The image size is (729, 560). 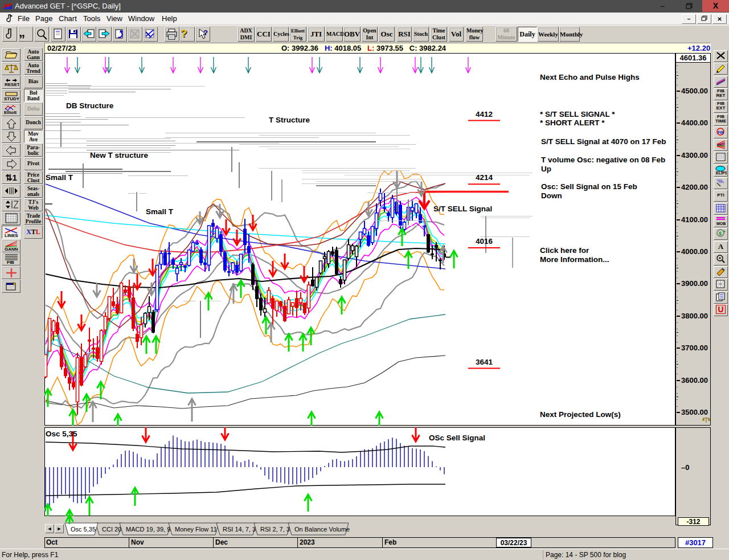 What do you see at coordinates (239, 529) in the screenshot?
I see `svg-text: RSI 14, 7, 3` at bounding box center [239, 529].